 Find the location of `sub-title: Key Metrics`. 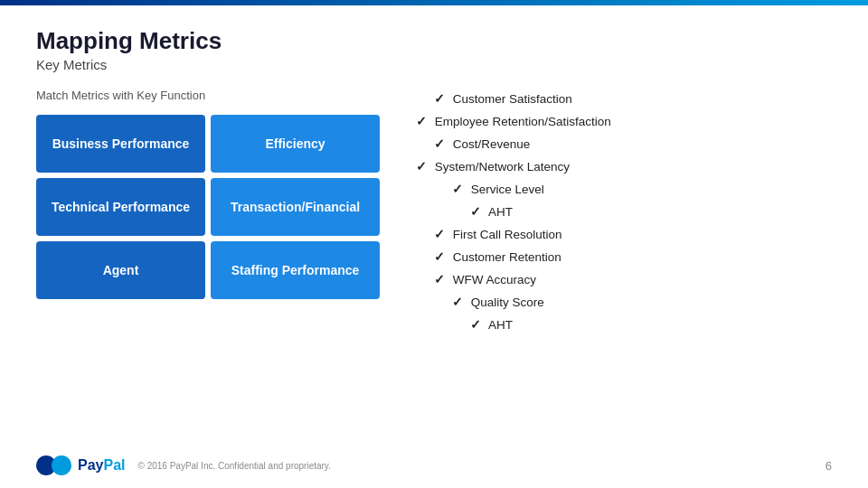

sub-title: Key Metrics is located at coordinates (434, 65).